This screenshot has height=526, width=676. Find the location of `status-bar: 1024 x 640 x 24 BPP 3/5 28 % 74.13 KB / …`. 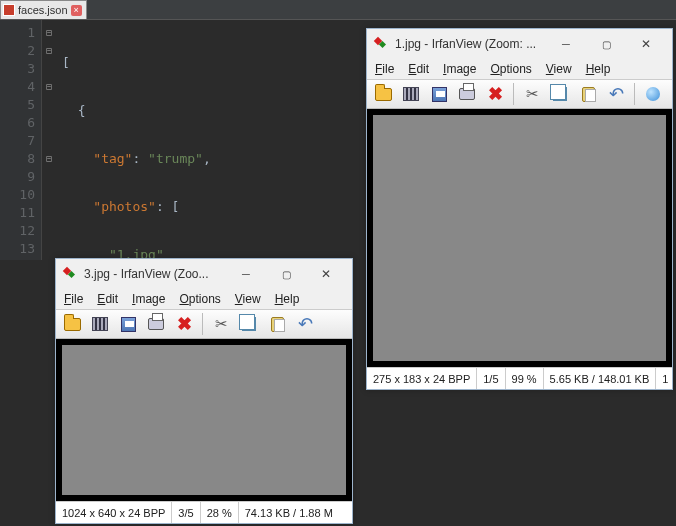

status-bar: 1024 x 640 x 24 BPP 3/5 28 % 74.13 KB / … is located at coordinates (204, 512).